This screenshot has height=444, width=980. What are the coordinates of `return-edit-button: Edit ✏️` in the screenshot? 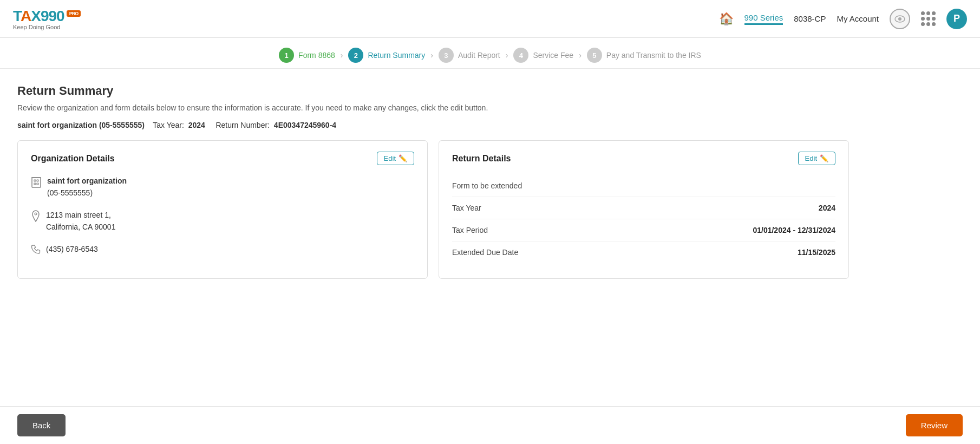 It's located at (816, 158).